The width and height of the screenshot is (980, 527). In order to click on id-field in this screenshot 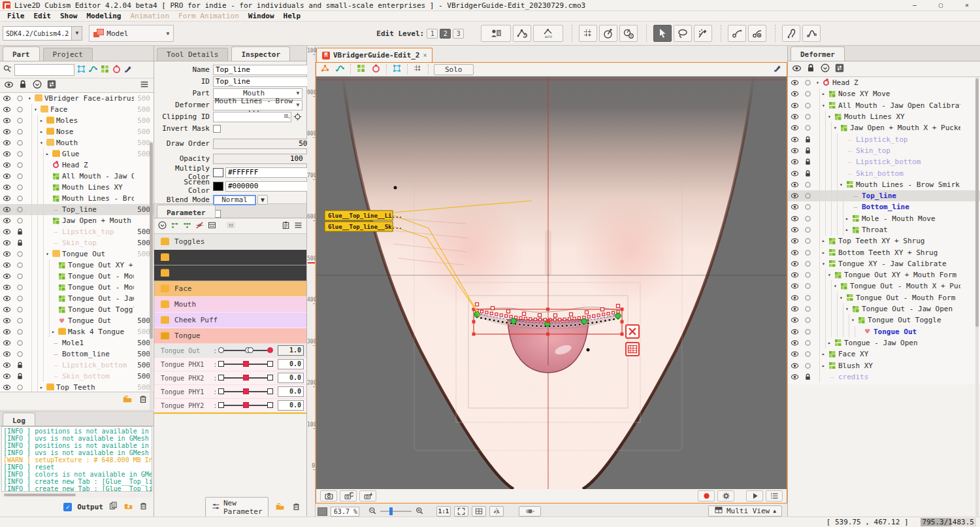, I will do `click(264, 82)`.